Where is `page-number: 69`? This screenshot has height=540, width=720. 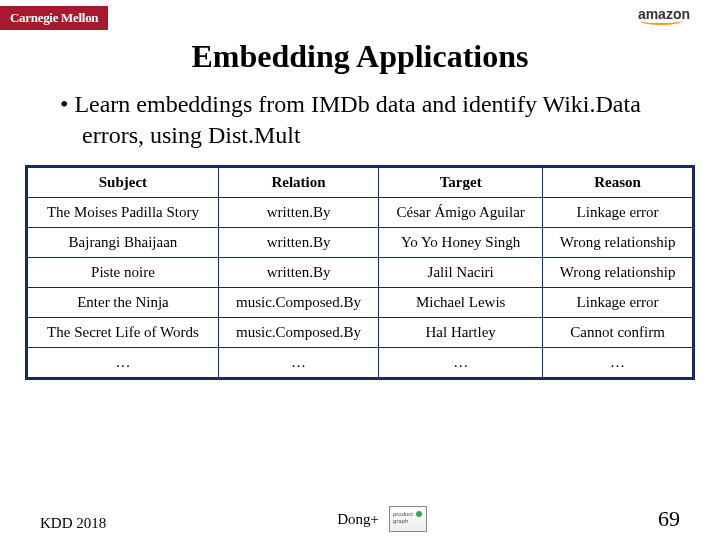 page-number: 69 is located at coordinates (669, 519).